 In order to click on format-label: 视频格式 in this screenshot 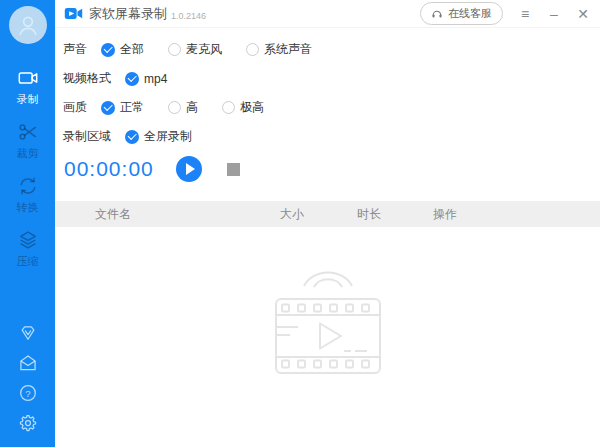, I will do `click(87, 78)`.